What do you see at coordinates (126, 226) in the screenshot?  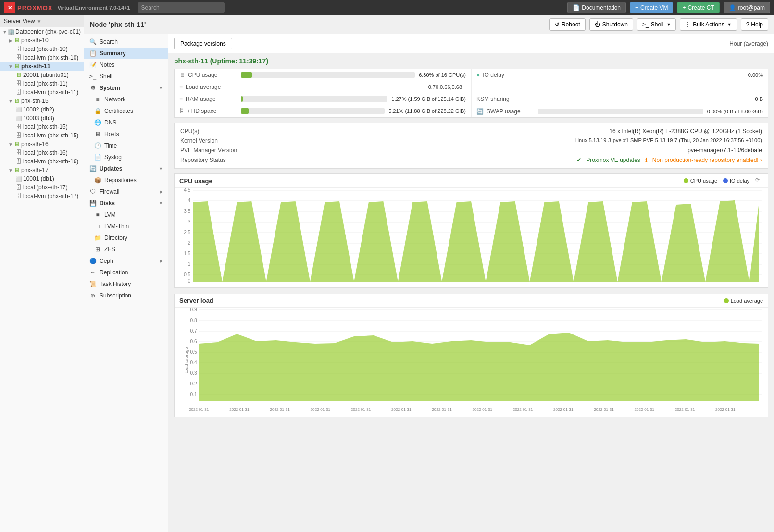 I see `nav-item-lvm-thin: □ LVM-Thin` at bounding box center [126, 226].